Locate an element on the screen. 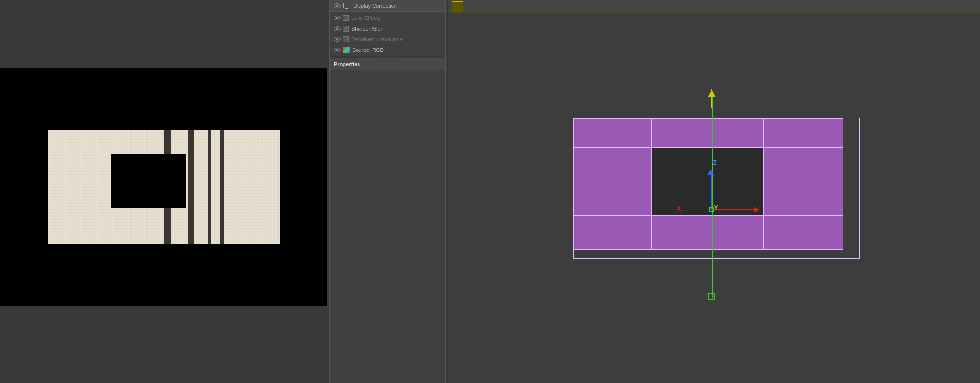 The image size is (980, 383). purple-grid is located at coordinates (717, 188).